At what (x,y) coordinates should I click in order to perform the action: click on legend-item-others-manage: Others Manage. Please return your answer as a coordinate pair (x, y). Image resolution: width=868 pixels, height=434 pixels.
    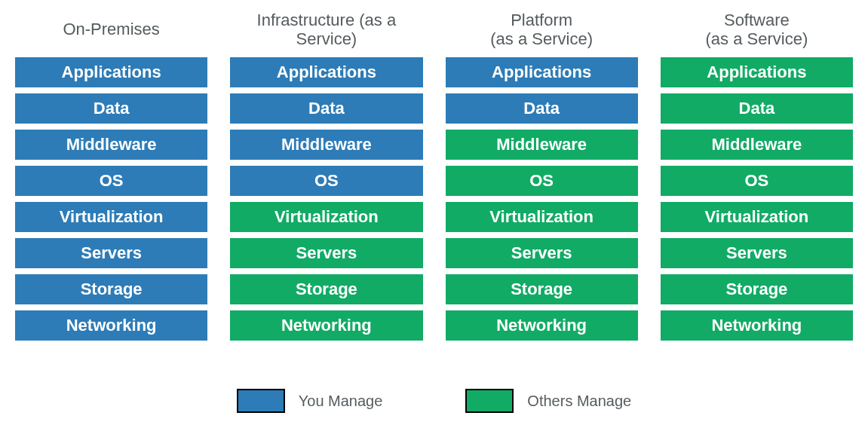
    Looking at the image, I should click on (548, 401).